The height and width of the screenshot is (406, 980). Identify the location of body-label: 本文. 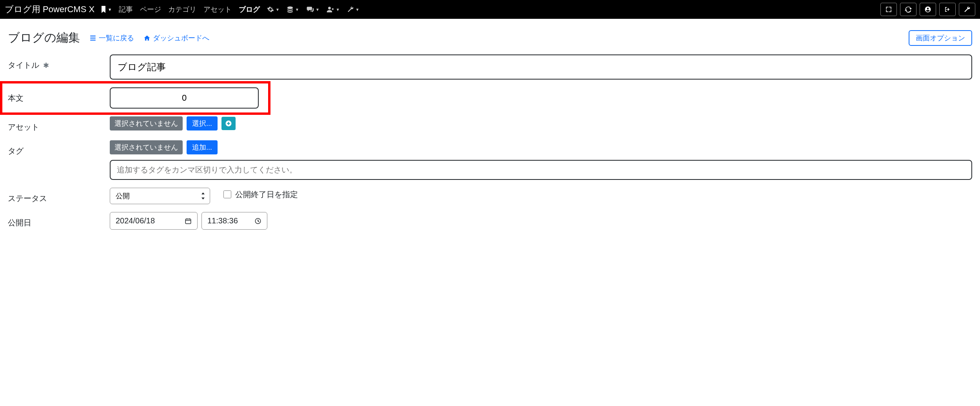
(59, 96).